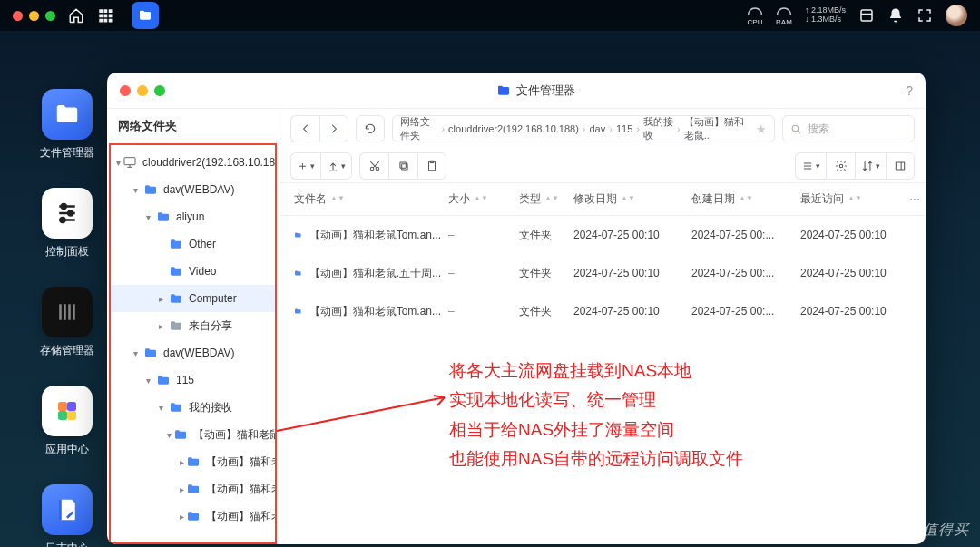 The image size is (980, 547). Describe the element at coordinates (514, 129) in the screenshot. I see `breadcrumb-item: clouddriver2(192.168.10.188)` at that location.